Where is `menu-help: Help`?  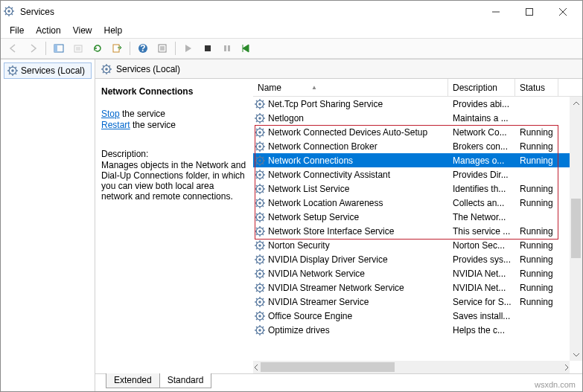 menu-help: Help is located at coordinates (113, 30).